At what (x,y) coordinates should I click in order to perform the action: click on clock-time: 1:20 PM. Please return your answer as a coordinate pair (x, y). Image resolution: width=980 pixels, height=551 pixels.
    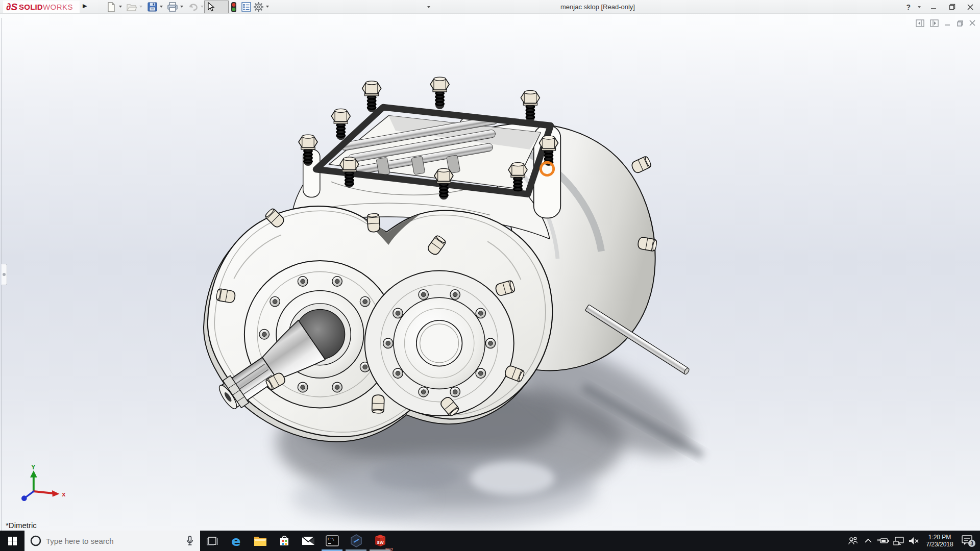
    Looking at the image, I should click on (940, 537).